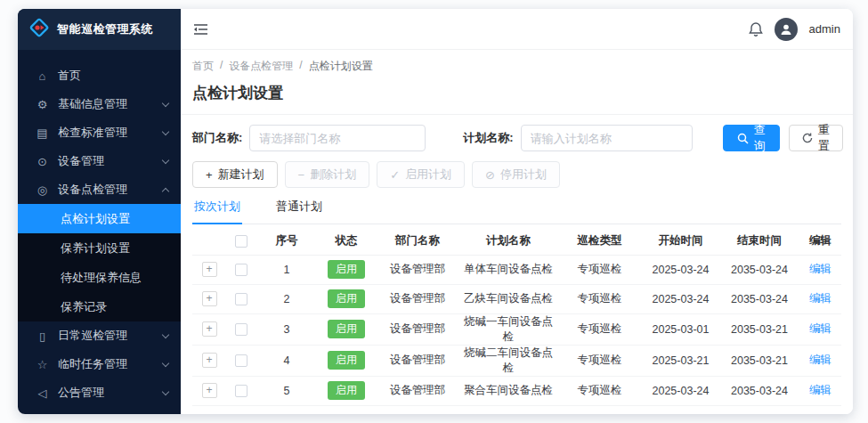  I want to click on star-icon: ☆, so click(43, 365).